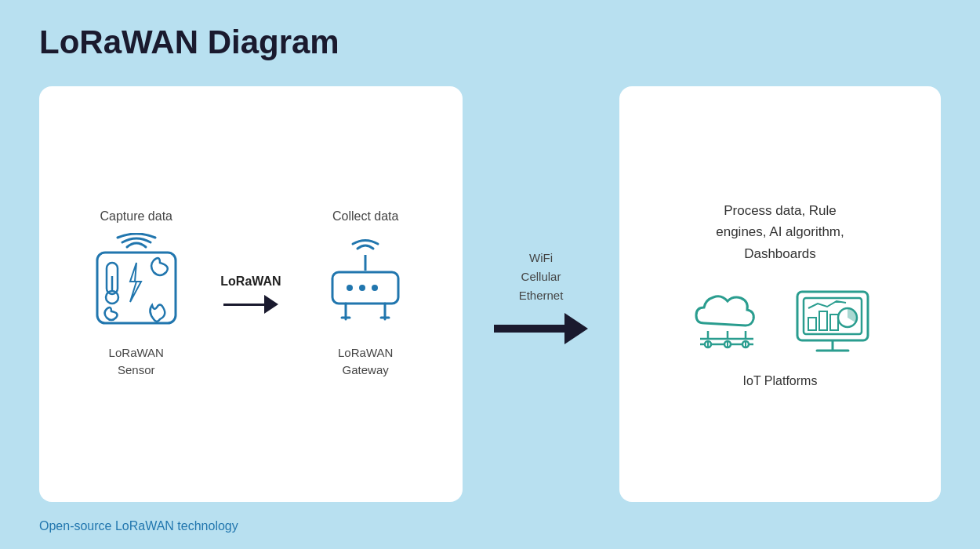 The image size is (980, 549). Describe the element at coordinates (136, 295) in the screenshot. I see `sensor-block: Capture data` at that location.